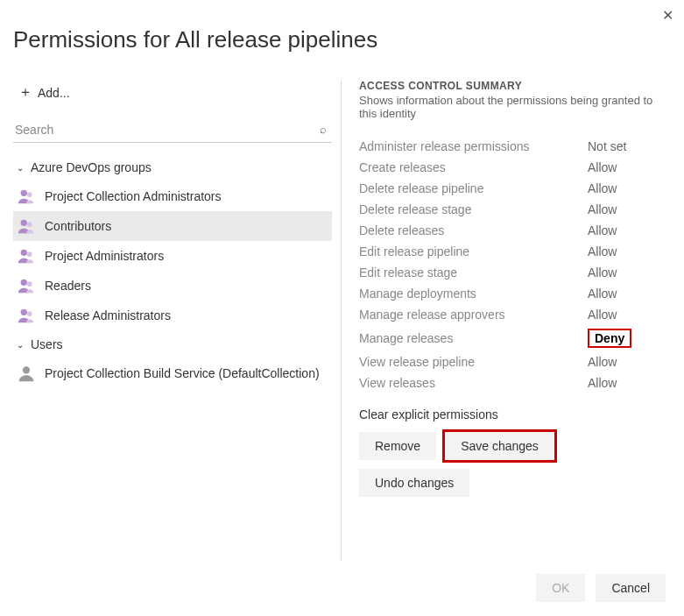 The image size is (684, 616). I want to click on group-project-collection-admins: Project Collection Administrators, so click(173, 196).